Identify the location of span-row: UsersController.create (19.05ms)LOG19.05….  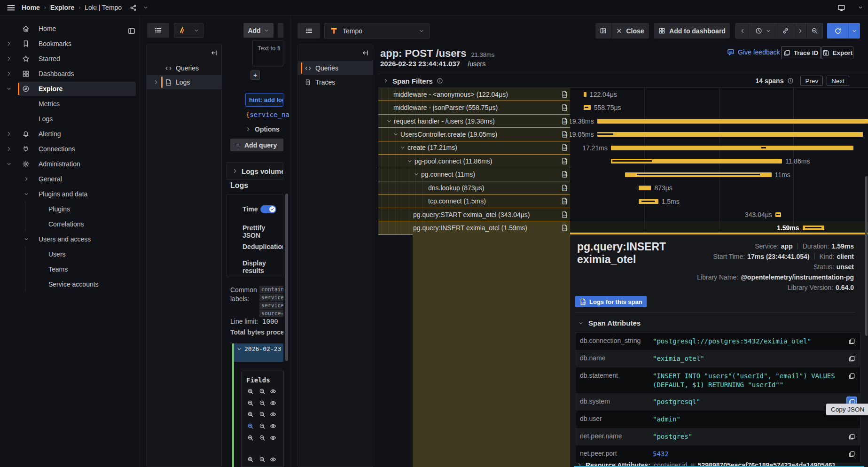
(623, 134).